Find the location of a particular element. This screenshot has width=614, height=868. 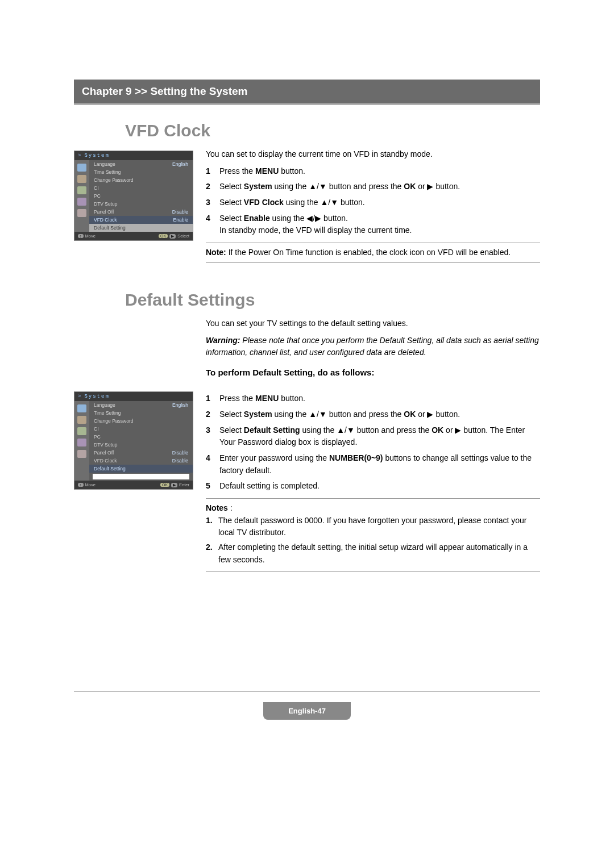

osd-password-input is located at coordinates (141, 477).